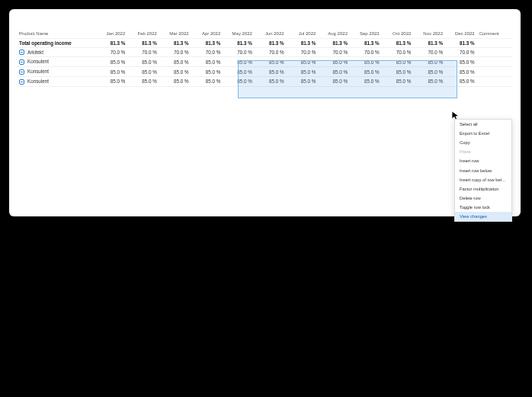 This screenshot has width=532, height=397. I want to click on menu-insert-row: Insert row, so click(483, 161).